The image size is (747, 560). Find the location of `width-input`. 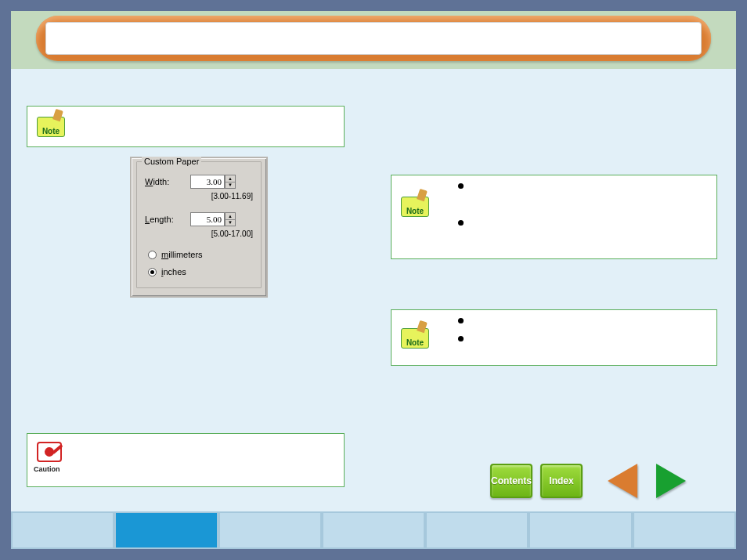

width-input is located at coordinates (208, 182).